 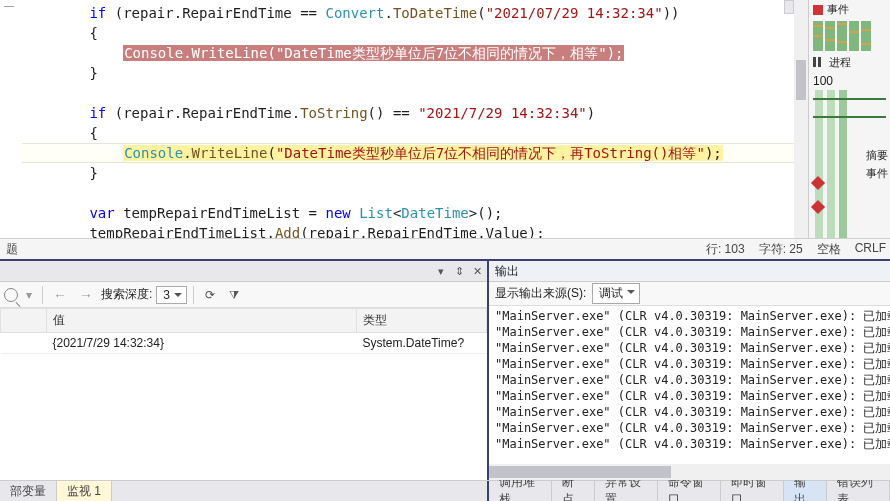 What do you see at coordinates (172, 295) in the screenshot?
I see `depth-combo: 3` at bounding box center [172, 295].